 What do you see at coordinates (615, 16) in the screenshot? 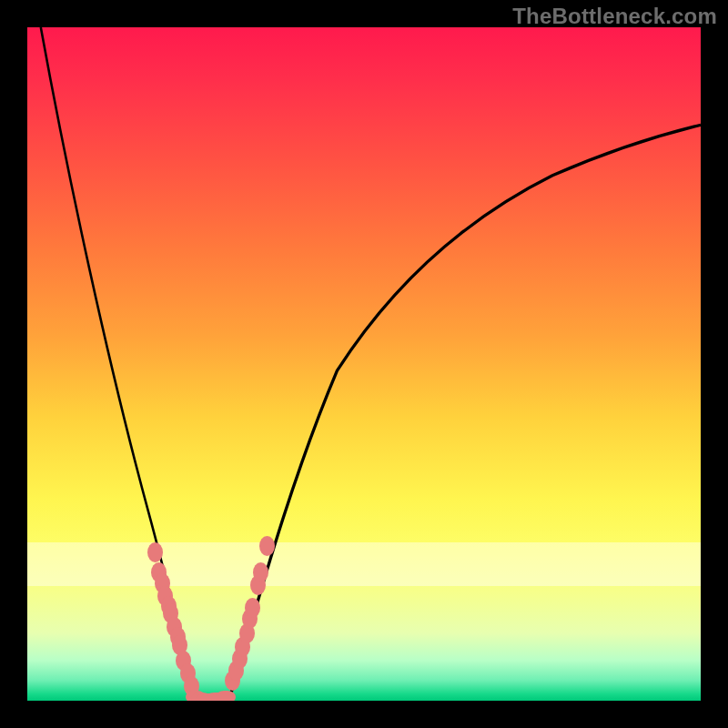
I see `watermark-label: TheBottleneck.com` at bounding box center [615, 16].